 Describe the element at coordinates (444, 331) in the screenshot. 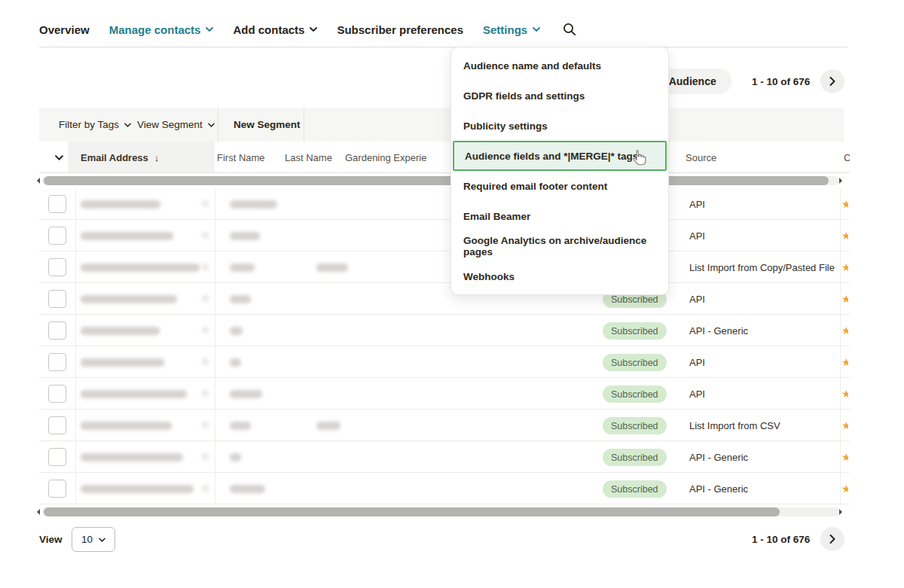

I see `table-row: Subscribed API - Generic ★` at that location.